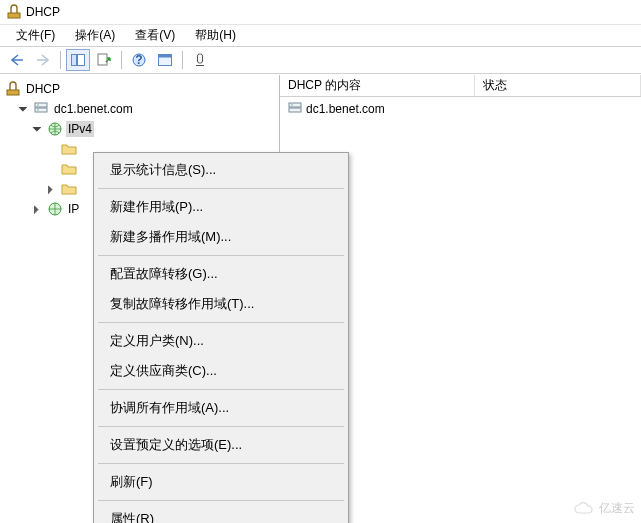 The image size is (641, 523). What do you see at coordinates (55, 129) in the screenshot?
I see `ipv4-icon` at bounding box center [55, 129].